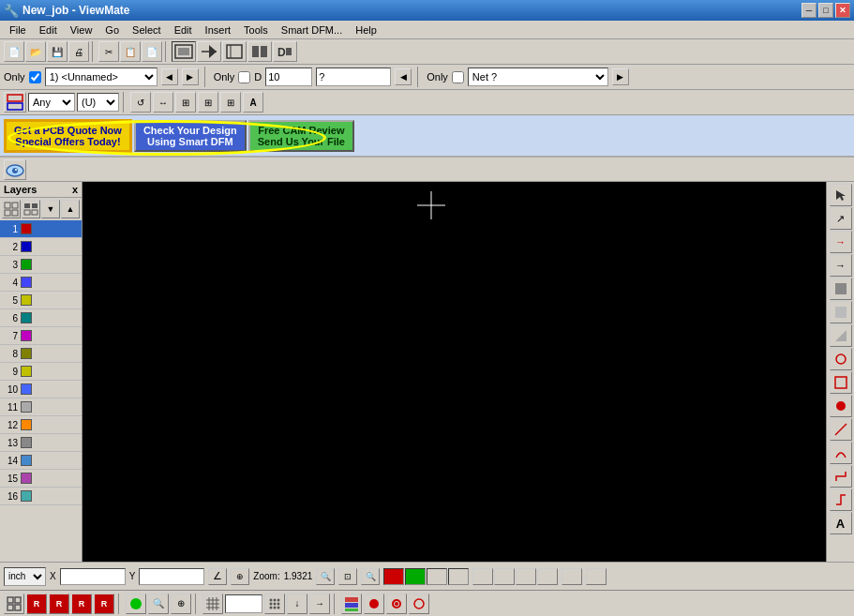  I want to click on color-btn5, so click(483, 577).